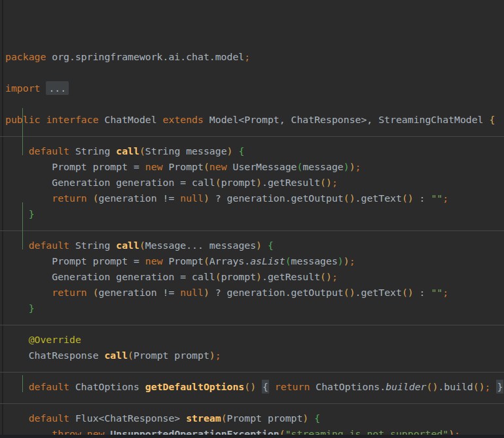  What do you see at coordinates (252, 246) in the screenshot?
I see `code-line: default String call(Message... messages)…` at bounding box center [252, 246].